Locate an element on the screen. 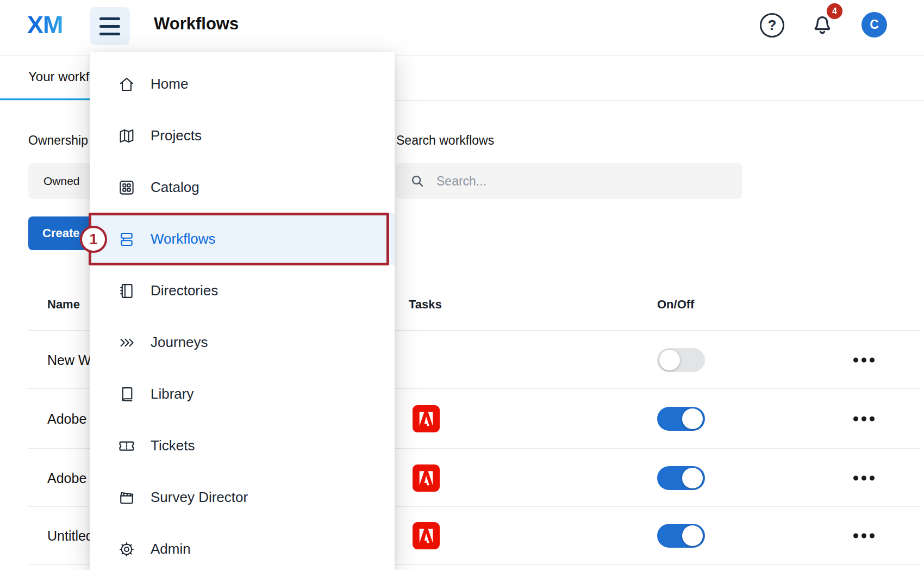  library-icon is located at coordinates (127, 394).